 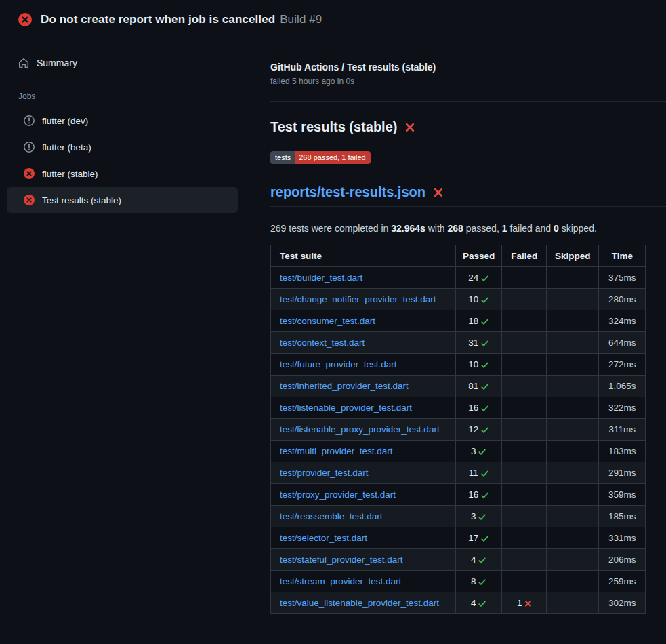 I want to click on test-suite-link: test/listenable_provider_test.dart, so click(x=346, y=408).